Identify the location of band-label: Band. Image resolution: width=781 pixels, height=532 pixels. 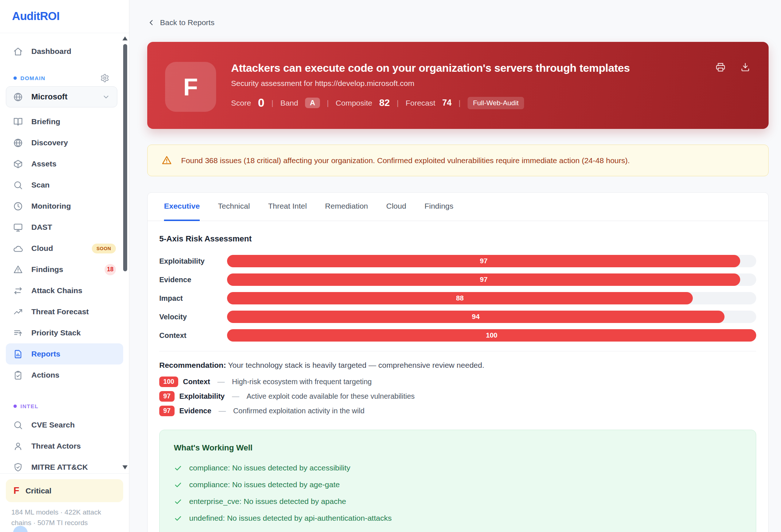
(289, 103).